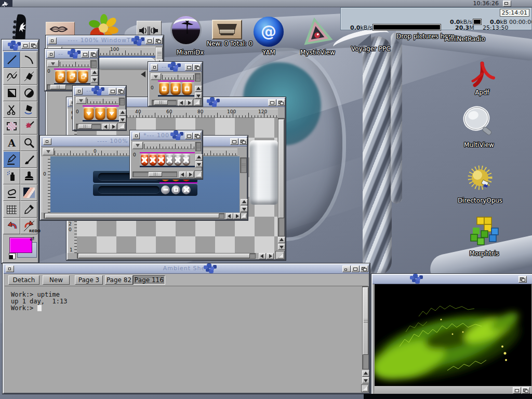 The height and width of the screenshot is (399, 532). I want to click on mailbox-icon, so click(227, 30).